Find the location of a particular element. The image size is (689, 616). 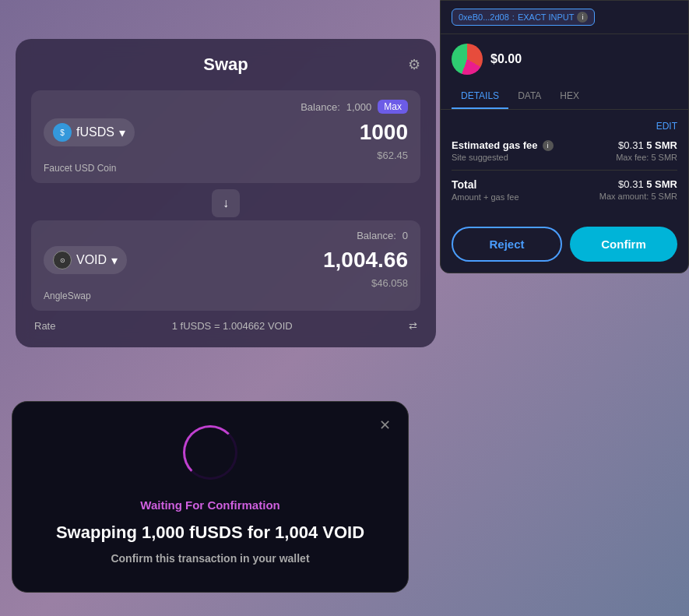

rate-row: Rate 1 fUSDS = 1.004662 VOID ⇄ is located at coordinates (226, 326).